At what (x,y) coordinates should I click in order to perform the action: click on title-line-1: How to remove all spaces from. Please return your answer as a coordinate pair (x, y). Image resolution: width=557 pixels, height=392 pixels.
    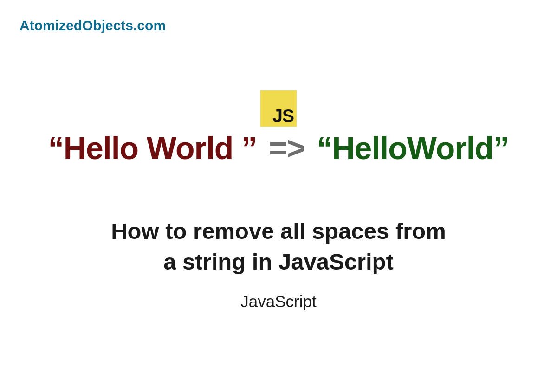
    Looking at the image, I should click on (278, 231).